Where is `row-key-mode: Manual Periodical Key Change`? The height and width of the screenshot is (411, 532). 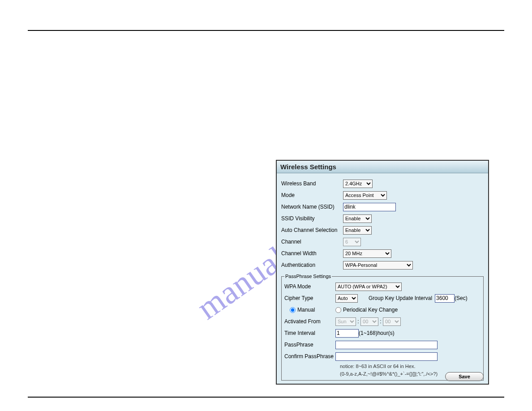 row-key-mode: Manual Periodical Key Change is located at coordinates (382, 310).